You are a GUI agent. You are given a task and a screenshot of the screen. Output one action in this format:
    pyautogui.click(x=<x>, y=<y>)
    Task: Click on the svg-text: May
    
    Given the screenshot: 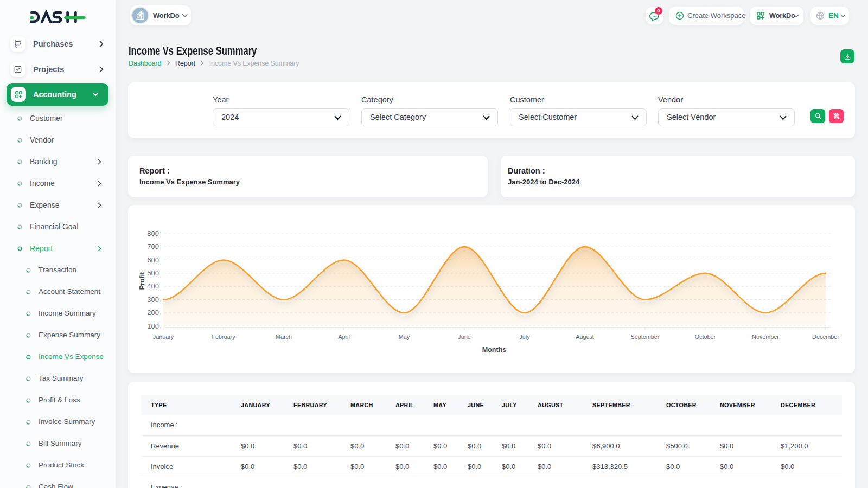 What is the action you would take?
    pyautogui.click(x=405, y=337)
    